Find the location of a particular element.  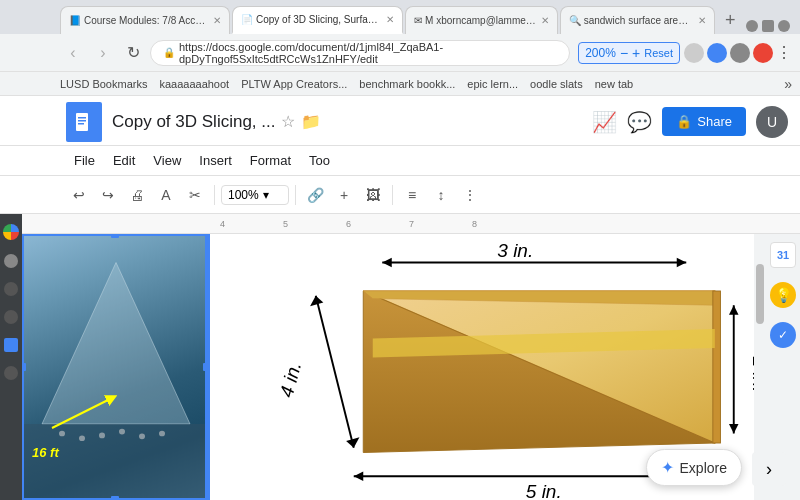

explore-chevron-button: › is located at coordinates (769, 469).